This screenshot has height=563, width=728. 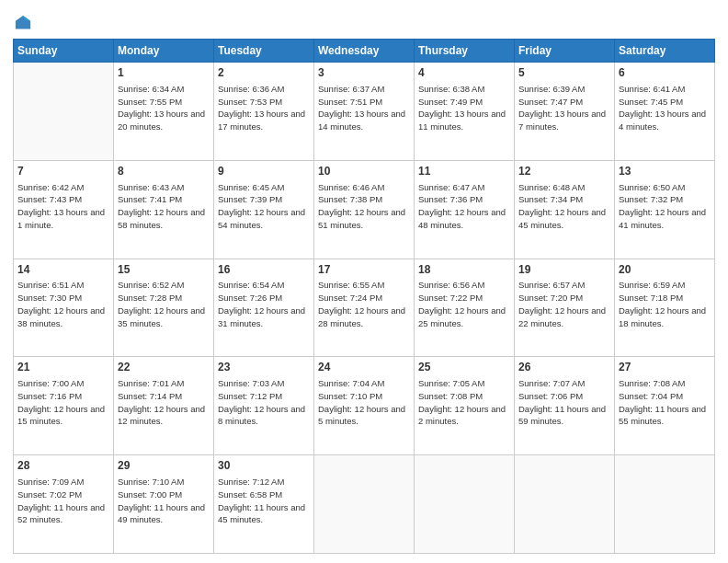 What do you see at coordinates (264, 74) in the screenshot?
I see `day-number: 2` at bounding box center [264, 74].